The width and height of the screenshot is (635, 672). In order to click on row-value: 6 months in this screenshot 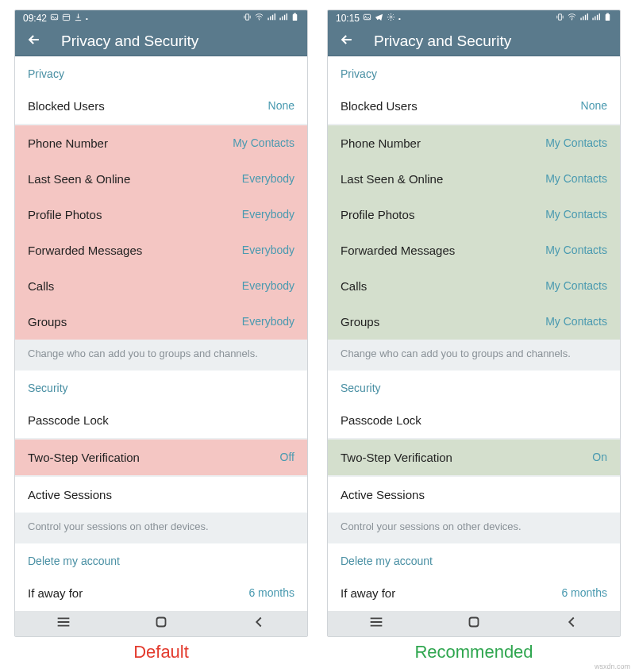, I will do `click(271, 593)`.